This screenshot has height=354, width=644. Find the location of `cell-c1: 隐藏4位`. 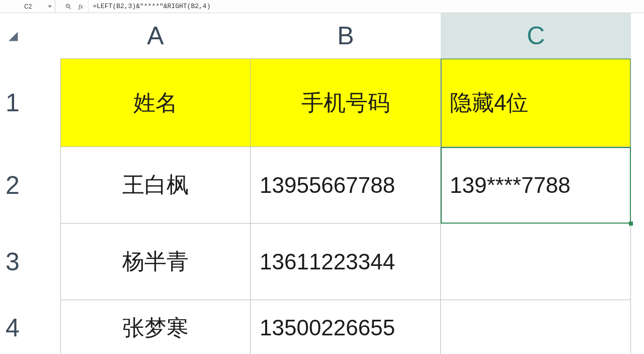

cell-c1: 隐藏4位 is located at coordinates (536, 103).